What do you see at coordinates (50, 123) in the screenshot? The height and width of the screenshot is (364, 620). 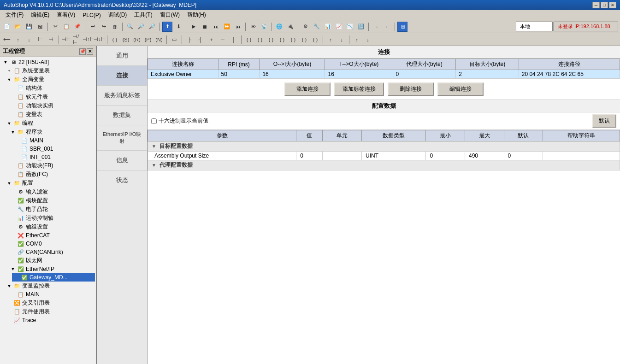 I see `tree-node-prog: ▼ 📁 编程` at bounding box center [50, 123].